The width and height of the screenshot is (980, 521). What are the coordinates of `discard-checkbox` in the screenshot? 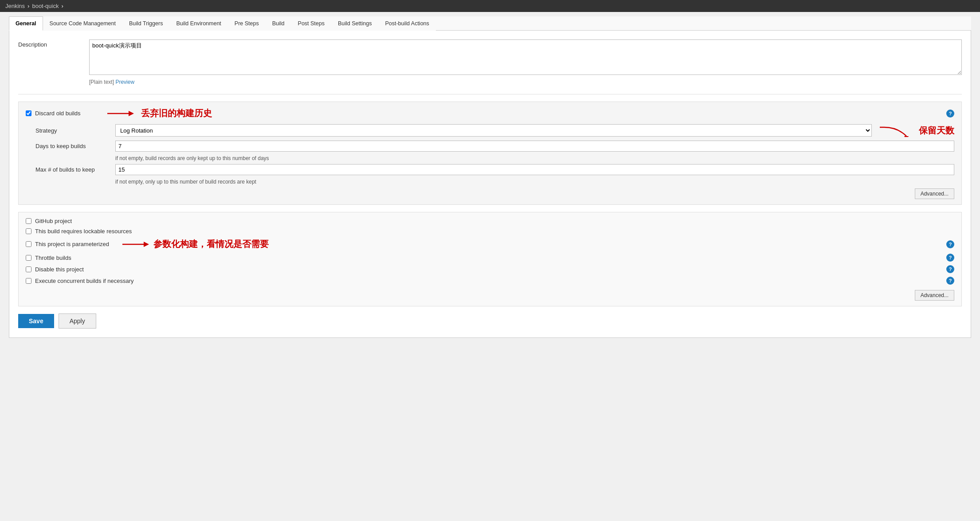 It's located at (28, 114).